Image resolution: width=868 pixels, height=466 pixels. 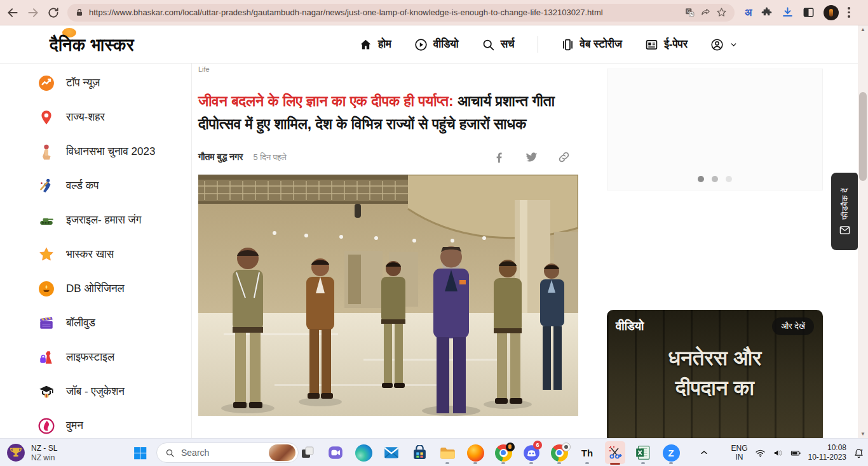 What do you see at coordinates (715, 374) in the screenshot?
I see `video-widget: वीडियो और देखें धनतेरस और दीपदान का` at bounding box center [715, 374].